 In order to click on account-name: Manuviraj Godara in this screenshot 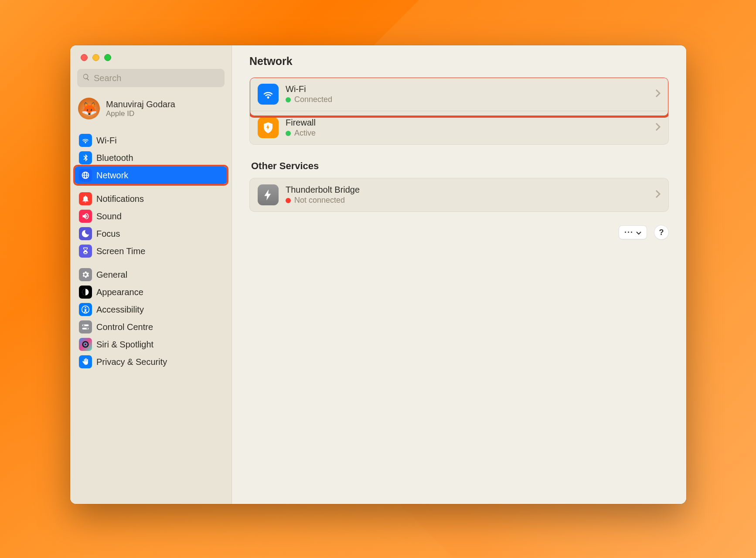, I will do `click(140, 105)`.